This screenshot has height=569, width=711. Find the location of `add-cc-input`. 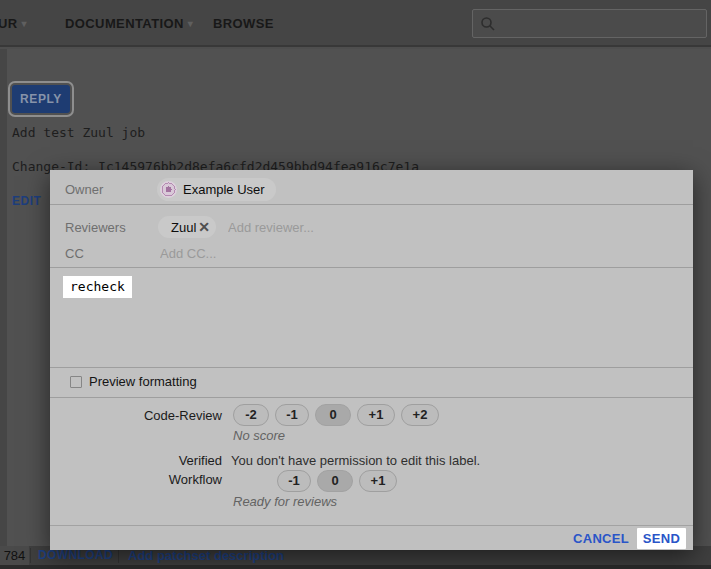

add-cc-input is located at coordinates (245, 253).